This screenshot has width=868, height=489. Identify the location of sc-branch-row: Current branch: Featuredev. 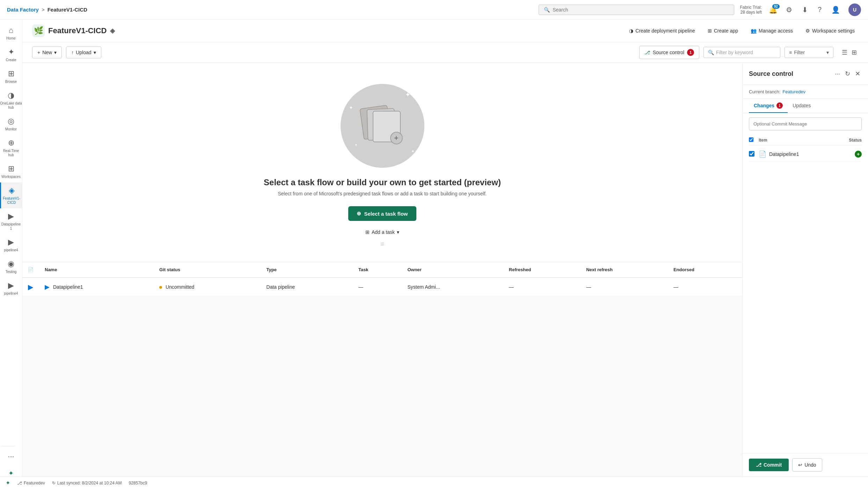
(805, 92).